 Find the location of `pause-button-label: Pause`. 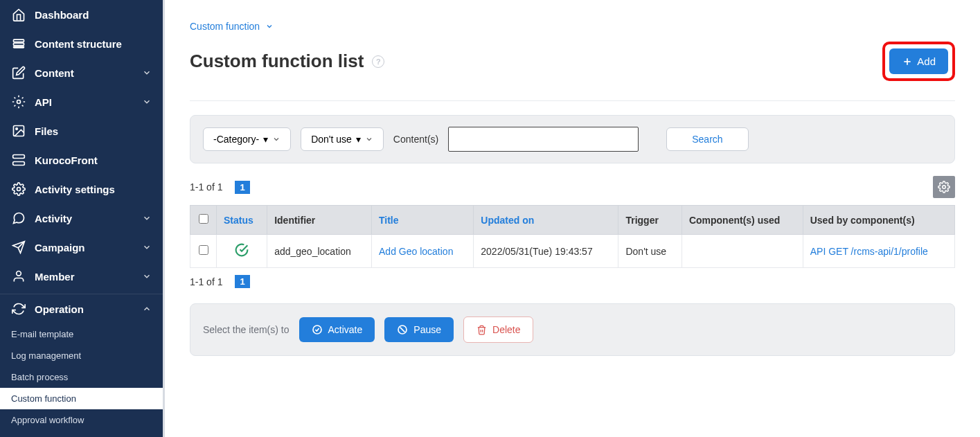

pause-button-label: Pause is located at coordinates (427, 330).